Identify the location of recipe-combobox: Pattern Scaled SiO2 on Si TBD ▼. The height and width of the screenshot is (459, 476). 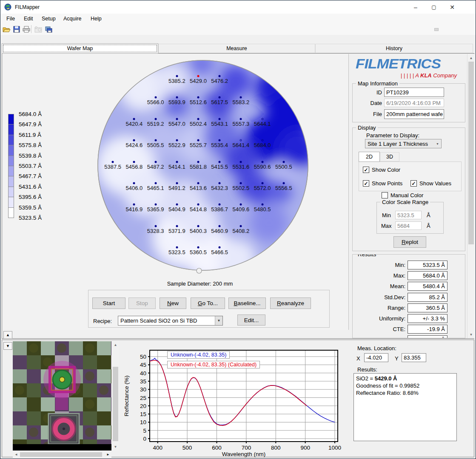
(170, 320).